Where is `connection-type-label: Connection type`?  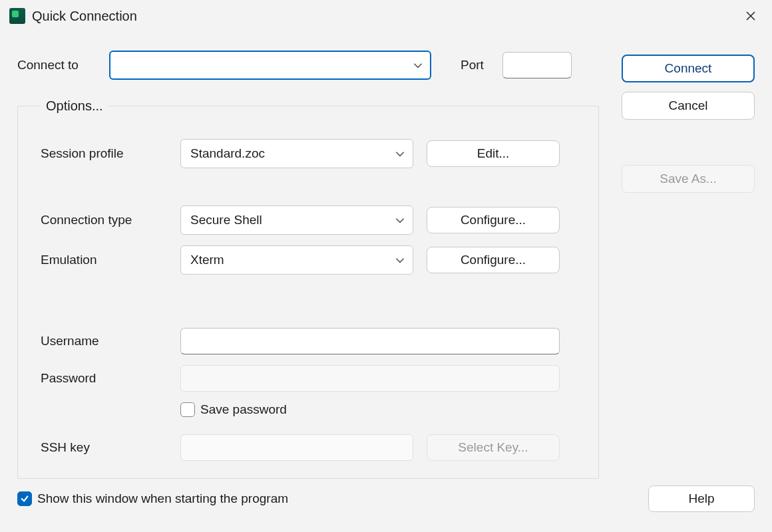 connection-type-label: Connection type is located at coordinates (104, 220).